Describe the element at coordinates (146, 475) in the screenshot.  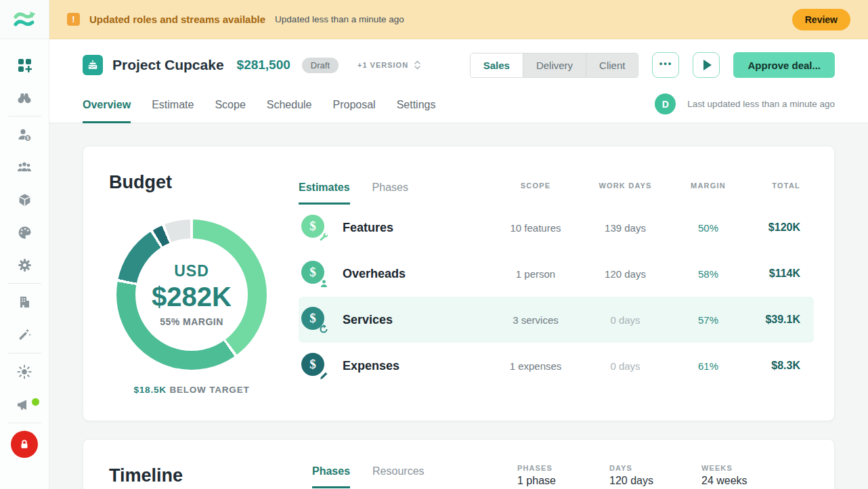
I see `timeline-card-title: Timeline` at that location.